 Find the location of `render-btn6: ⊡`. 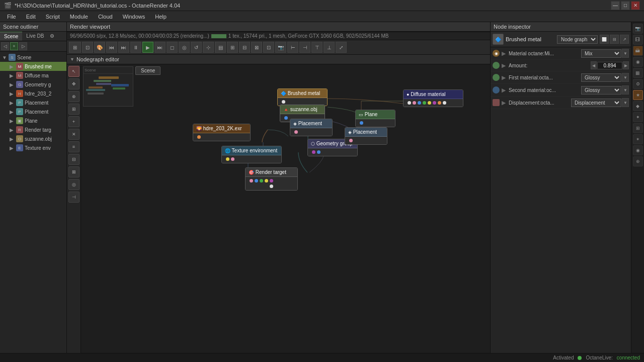

render-btn6: ⊡ is located at coordinates (269, 47).